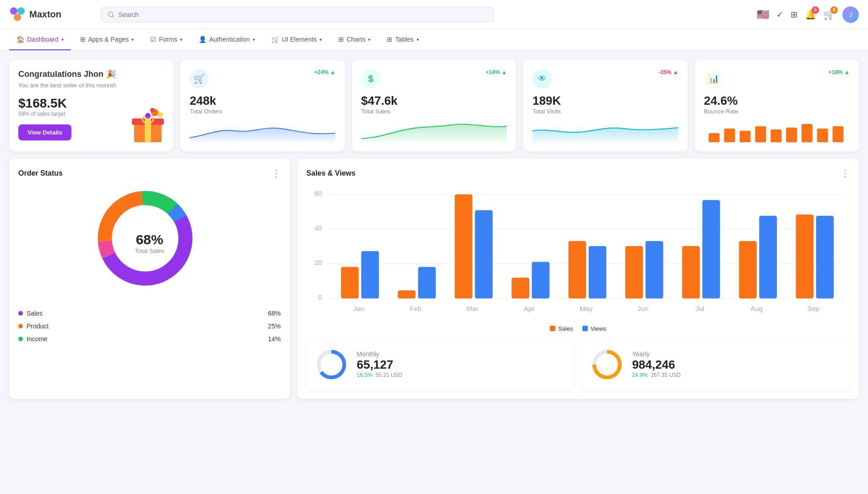 The height and width of the screenshot is (494, 868). Describe the element at coordinates (542, 79) in the screenshot. I see `eye-stat-icon: 👁` at that location.